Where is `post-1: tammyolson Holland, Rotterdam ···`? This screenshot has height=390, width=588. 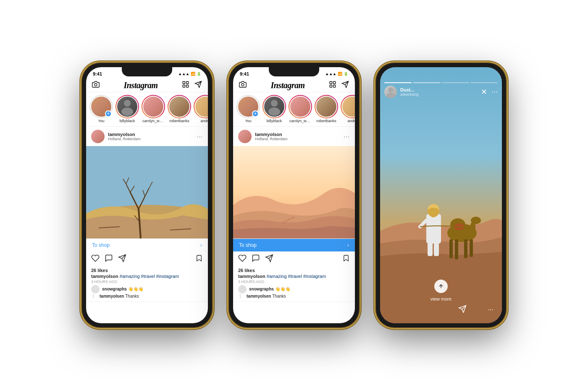 post-1: tammyolson Holland, Rotterdam ··· is located at coordinates (147, 214).